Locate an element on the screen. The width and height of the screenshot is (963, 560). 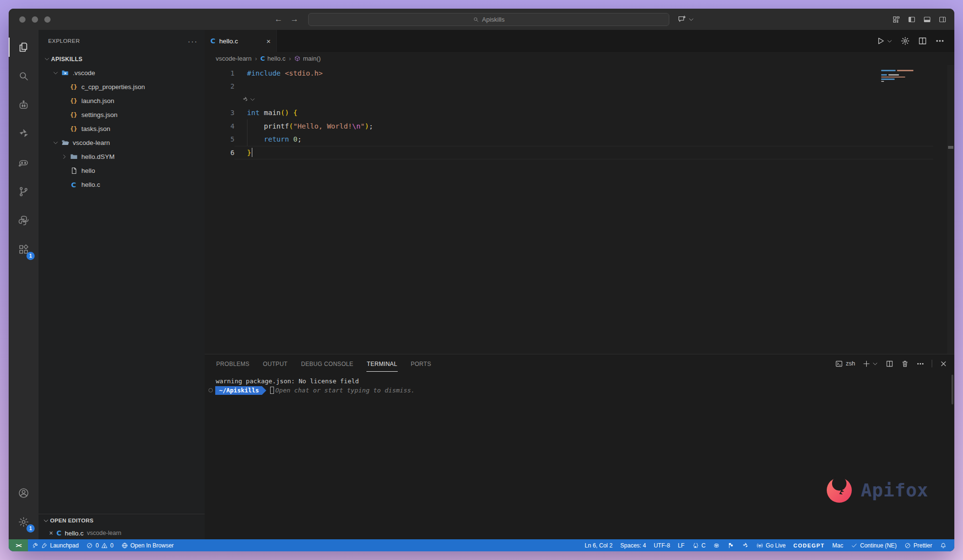
activity-bar-item-source-control is located at coordinates (24, 192).